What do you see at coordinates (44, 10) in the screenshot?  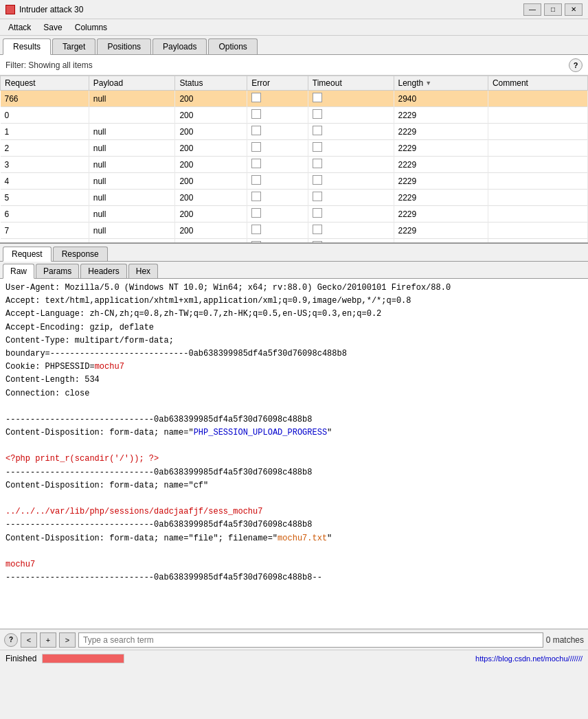 I see `titlebar-left: Intruder attack 30` at bounding box center [44, 10].